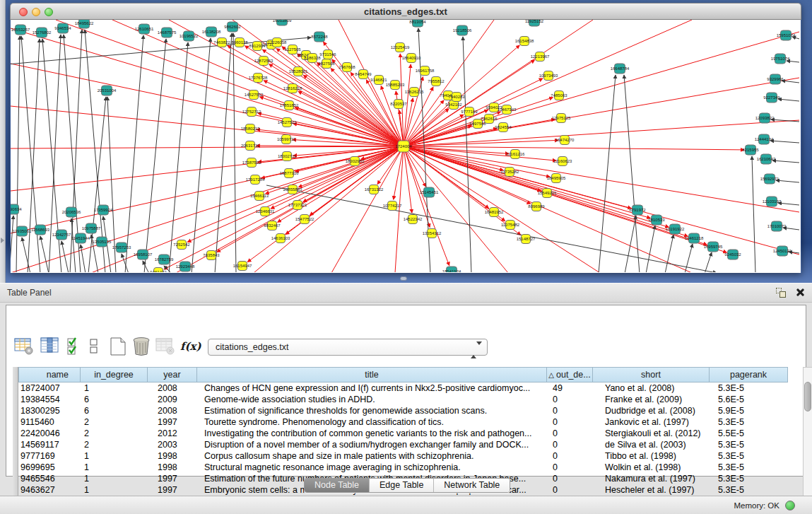 This screenshot has width=812, height=514. Describe the element at coordinates (49, 388) in the screenshot. I see `table-cell: 18724007` at that location.